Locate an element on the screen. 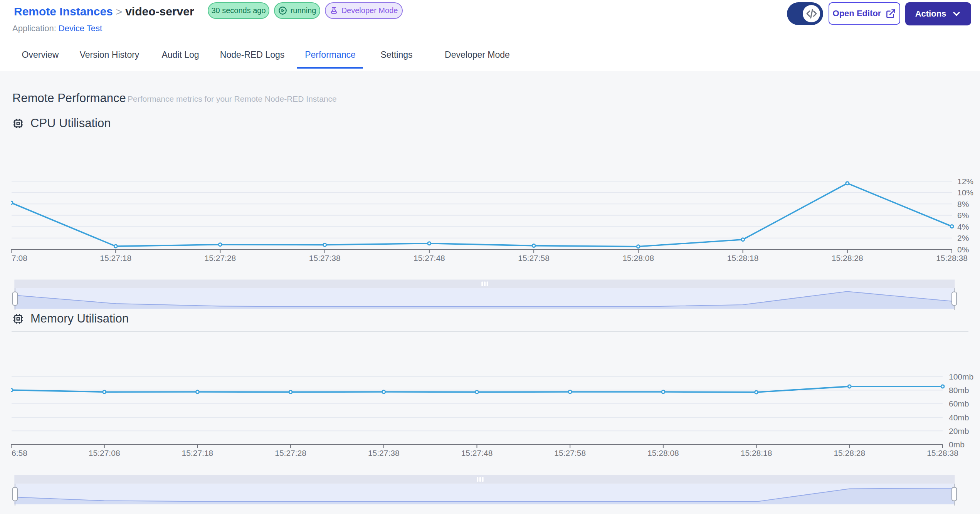 This screenshot has width=980, height=514. svg-text: 20mb is located at coordinates (959, 431).